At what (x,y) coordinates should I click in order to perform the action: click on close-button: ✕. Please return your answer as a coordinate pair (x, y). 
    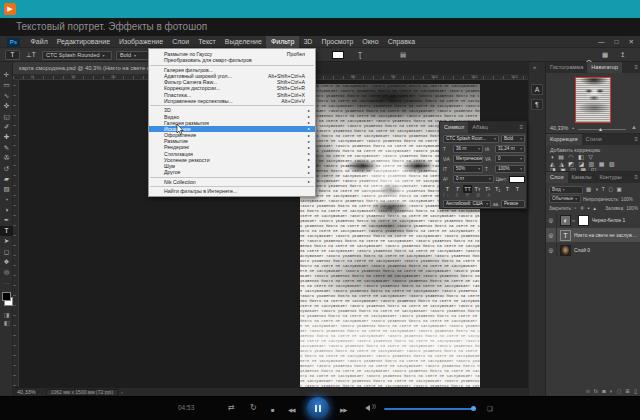
    Looking at the image, I should click on (632, 42).